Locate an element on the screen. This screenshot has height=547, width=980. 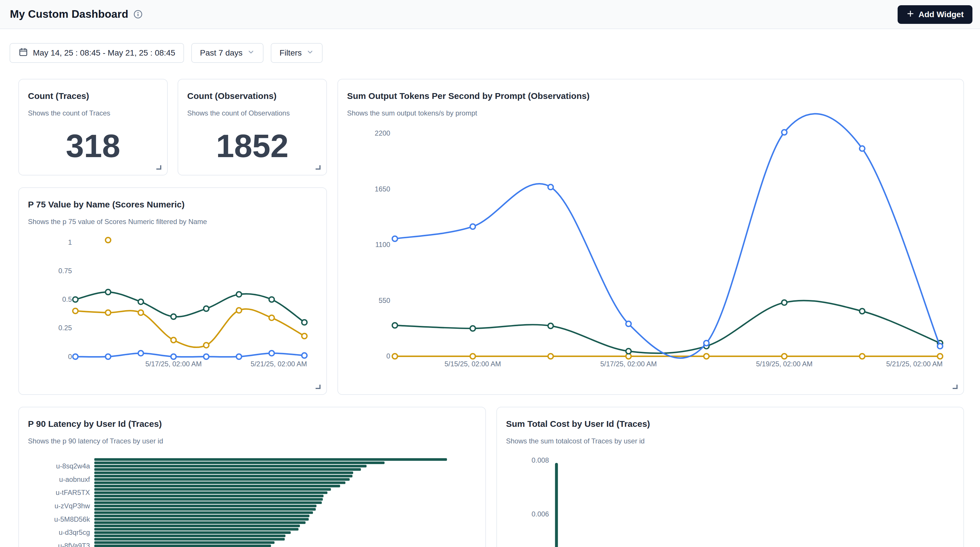
svg-text: 0.25 is located at coordinates (65, 328).